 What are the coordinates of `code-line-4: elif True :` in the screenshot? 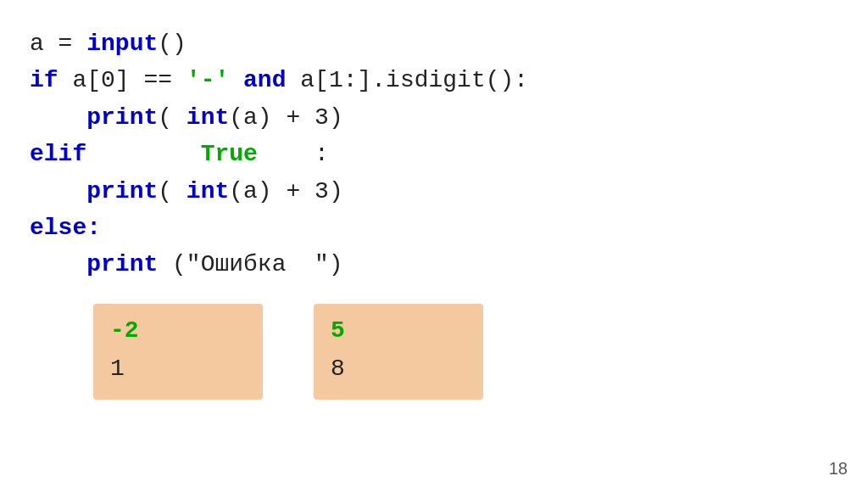 It's located at (434, 154).